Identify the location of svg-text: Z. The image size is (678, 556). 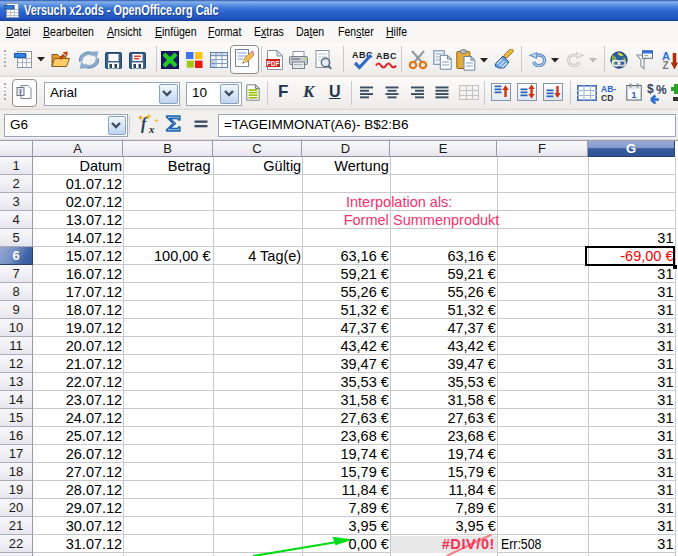
(666, 65).